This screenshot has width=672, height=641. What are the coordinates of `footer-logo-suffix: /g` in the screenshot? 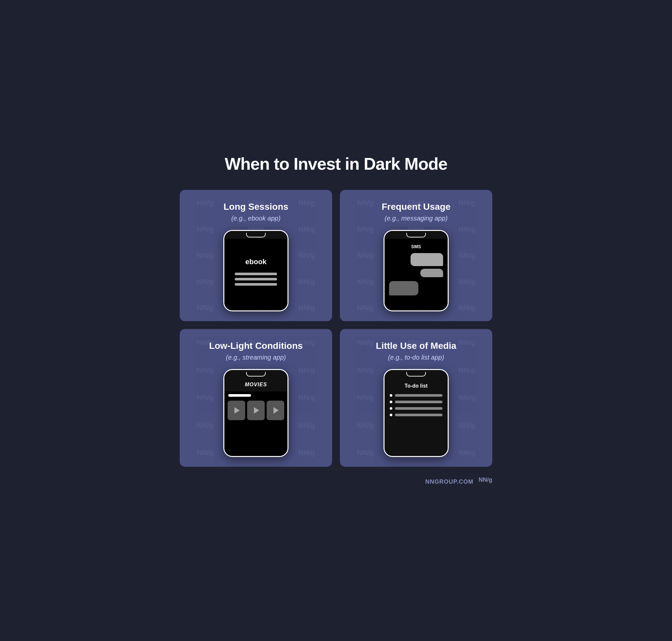 It's located at (490, 480).